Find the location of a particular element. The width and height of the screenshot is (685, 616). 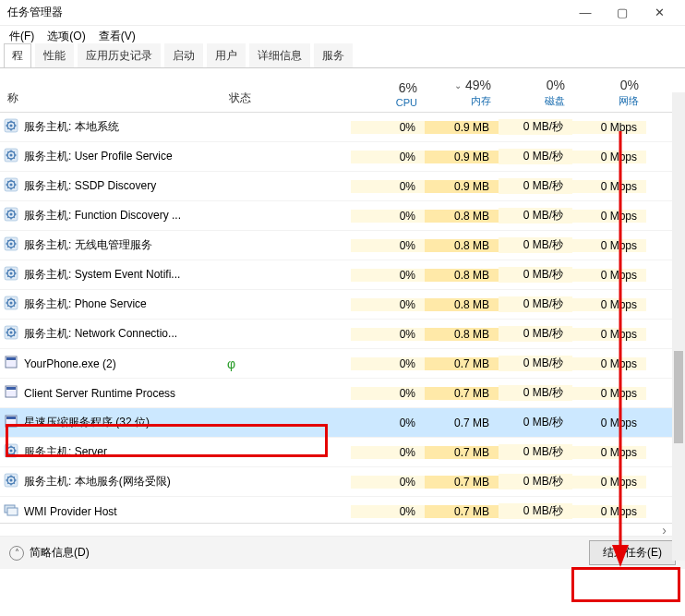

table-row: 服务主机: User Profile Service0%0.9 MB0 MB/秒… is located at coordinates (342, 157).